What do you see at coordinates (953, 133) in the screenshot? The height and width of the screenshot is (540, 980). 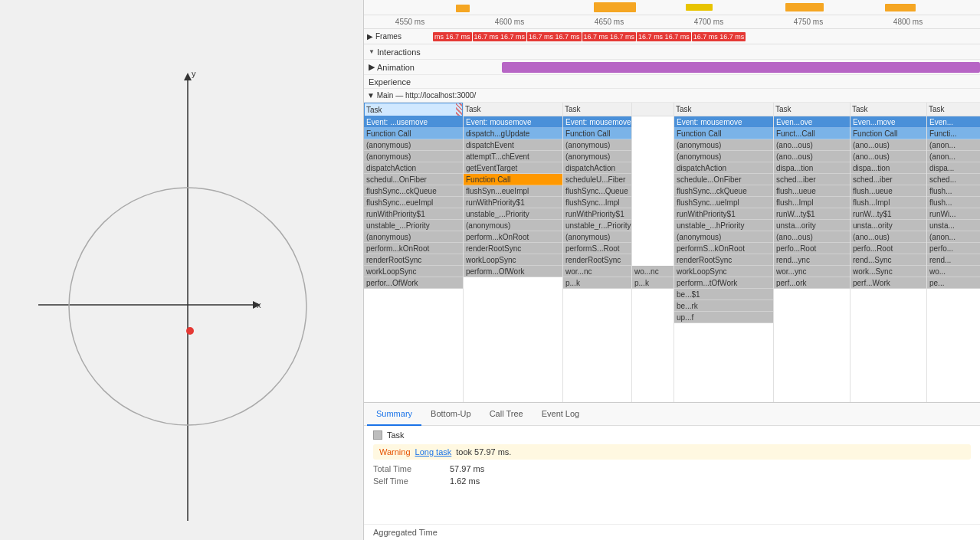 I see `col7-entry-1: Functi...` at bounding box center [953, 133].